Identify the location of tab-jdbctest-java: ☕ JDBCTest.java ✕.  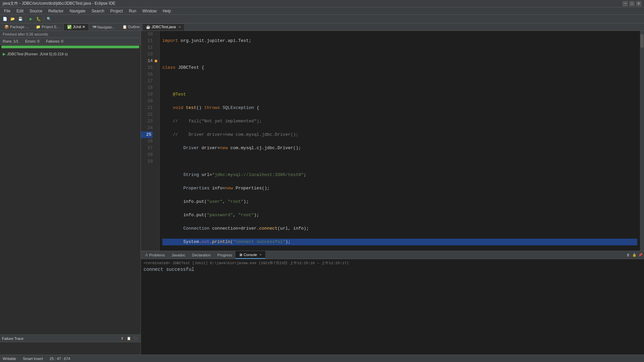
(164, 27).